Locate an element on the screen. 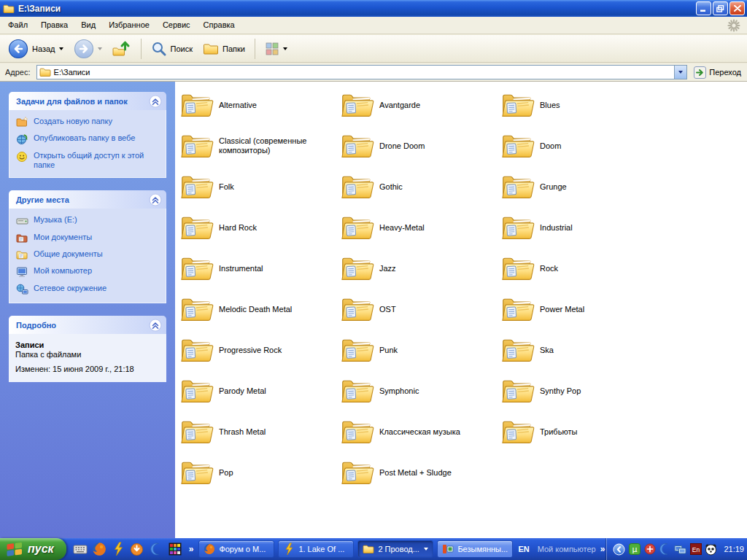  file-tasks-header: Задачи для файлов и папок is located at coordinates (88, 101).